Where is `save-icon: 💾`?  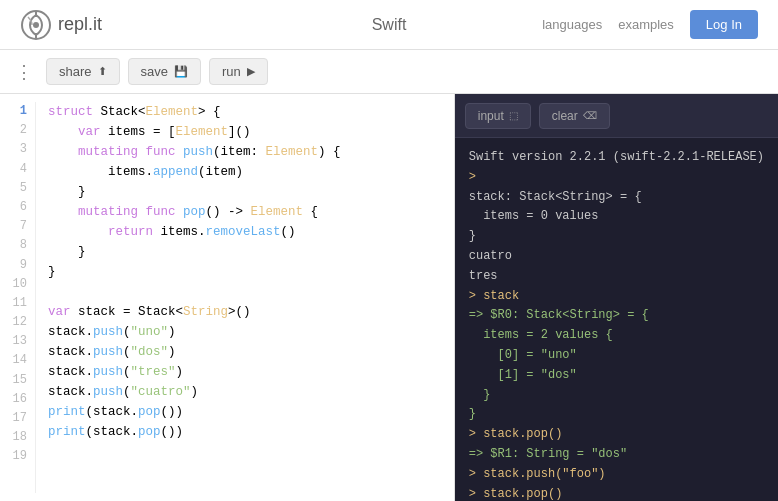 save-icon: 💾 is located at coordinates (181, 72).